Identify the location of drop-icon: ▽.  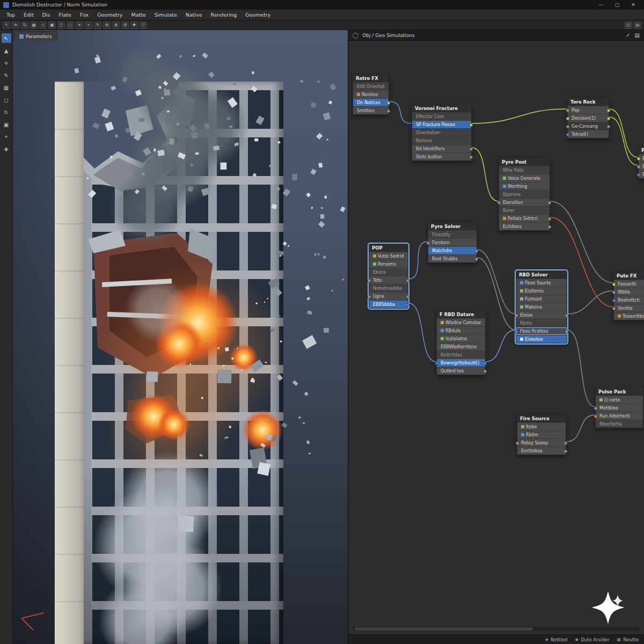
(143, 25).